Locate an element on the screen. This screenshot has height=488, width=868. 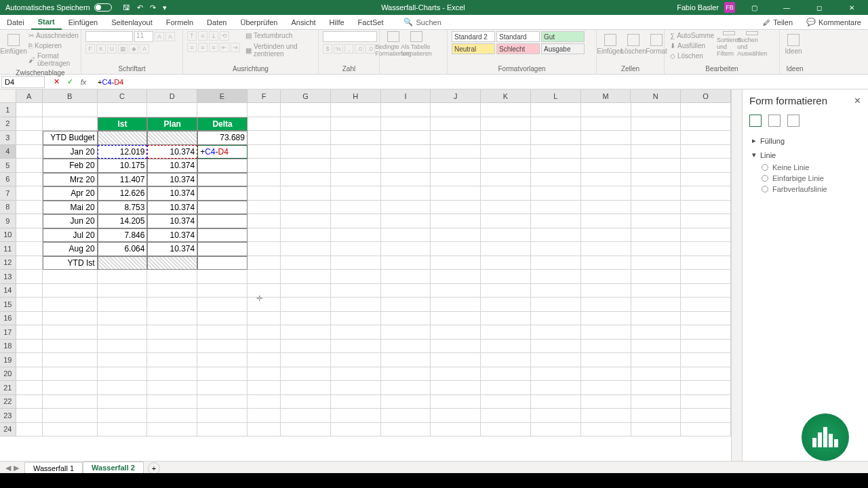
row-header: 3 is located at coordinates (8, 138).